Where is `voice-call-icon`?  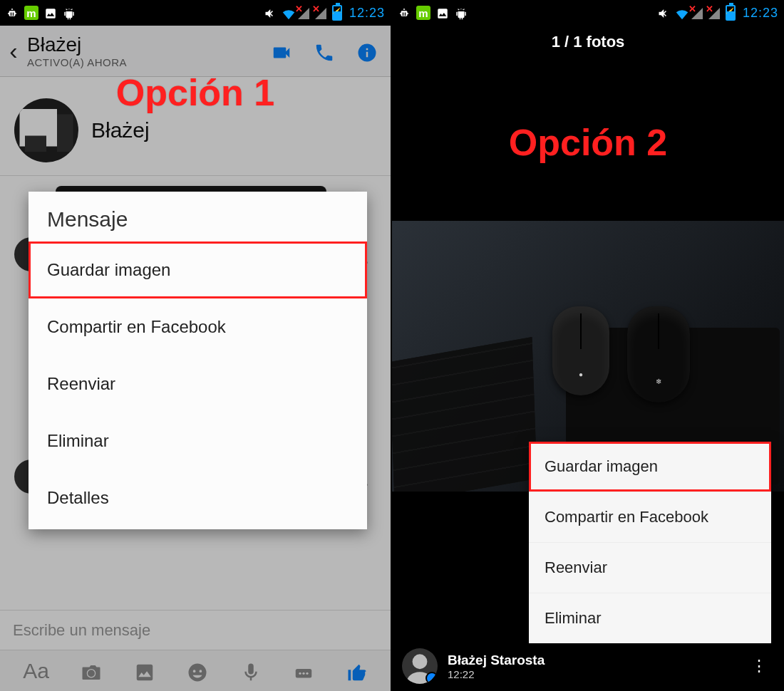 voice-call-icon is located at coordinates (324, 51).